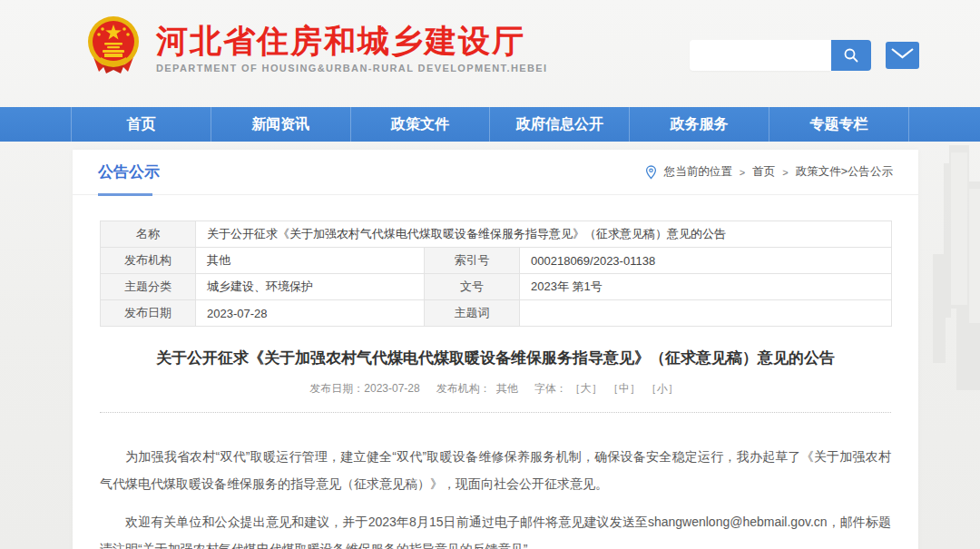  I want to click on table-value-topic-category: 城乡建设、环境保护, so click(310, 287).